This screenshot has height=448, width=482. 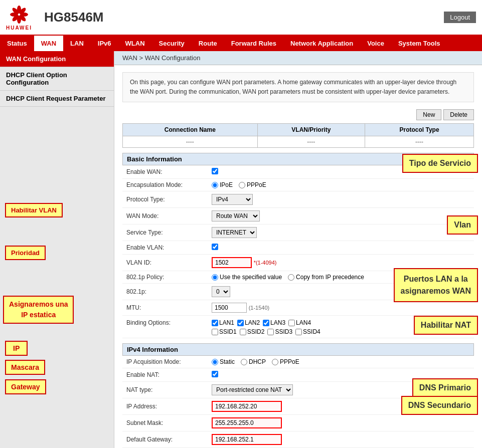 I want to click on nav-status: Status, so click(x=17, y=43).